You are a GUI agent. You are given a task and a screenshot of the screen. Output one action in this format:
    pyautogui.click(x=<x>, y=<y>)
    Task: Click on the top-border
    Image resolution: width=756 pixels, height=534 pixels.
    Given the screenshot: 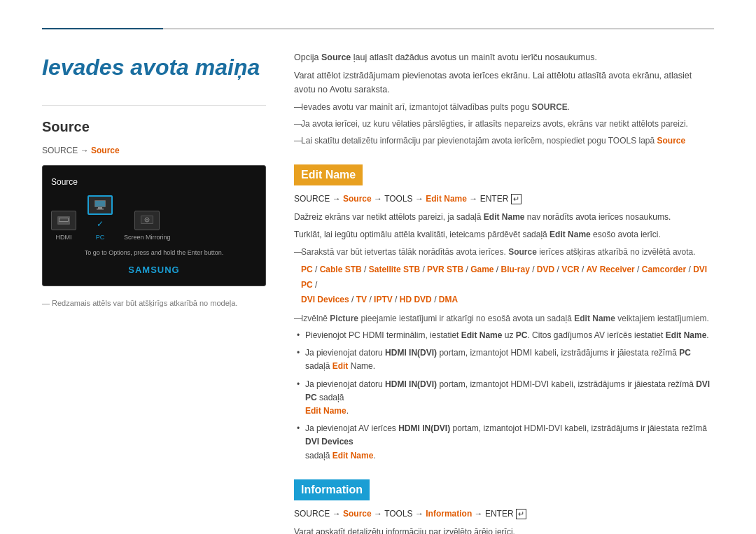 What is the action you would take?
    pyautogui.click(x=378, y=29)
    